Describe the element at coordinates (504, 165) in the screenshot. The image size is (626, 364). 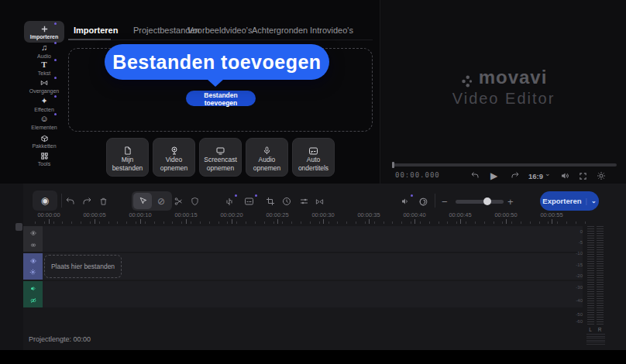
I see `seek-bar` at that location.